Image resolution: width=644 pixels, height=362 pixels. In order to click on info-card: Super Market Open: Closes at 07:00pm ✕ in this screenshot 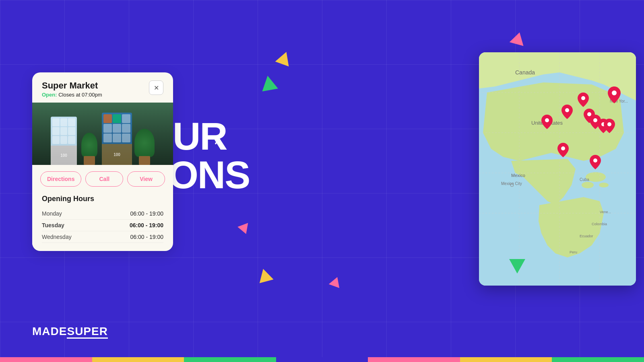, I will do `click(103, 162)`.